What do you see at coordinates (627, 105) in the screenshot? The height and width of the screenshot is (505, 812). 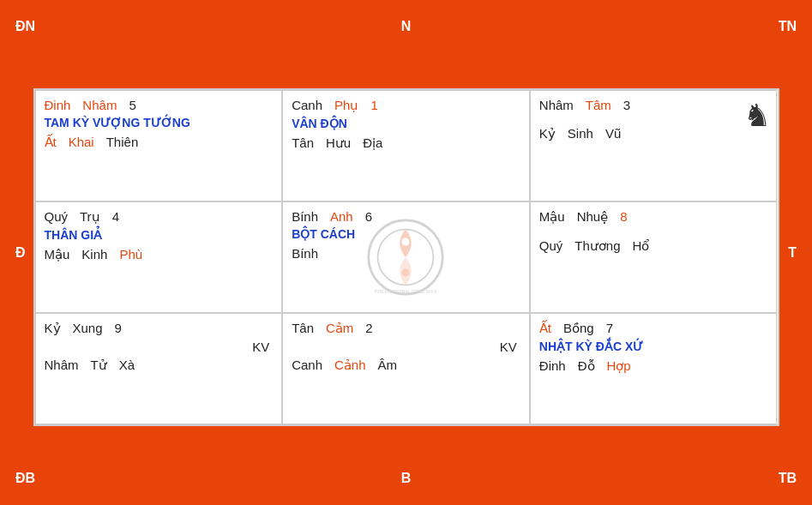 I see `tr-r1-c3: 3` at bounding box center [627, 105].